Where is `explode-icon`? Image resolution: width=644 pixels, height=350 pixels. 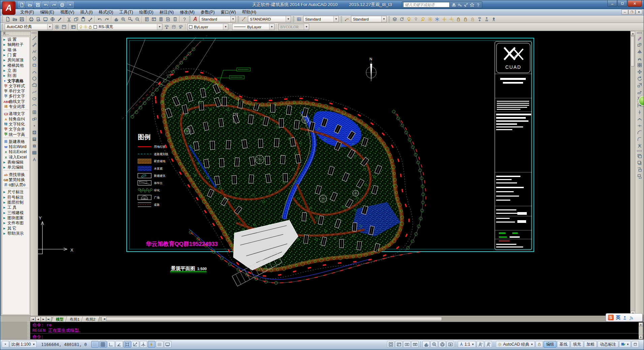 explode-icon is located at coordinates (640, 146).